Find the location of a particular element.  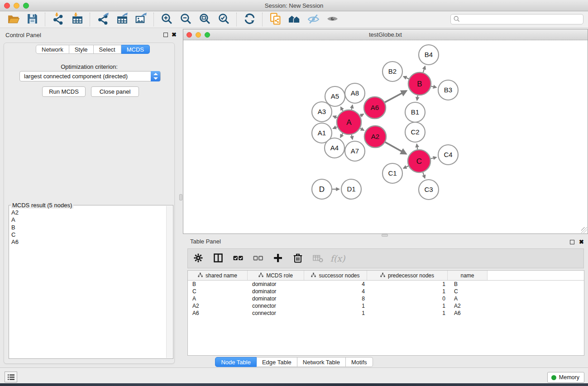

table-row: A6connector11A6 is located at coordinates (386, 313).